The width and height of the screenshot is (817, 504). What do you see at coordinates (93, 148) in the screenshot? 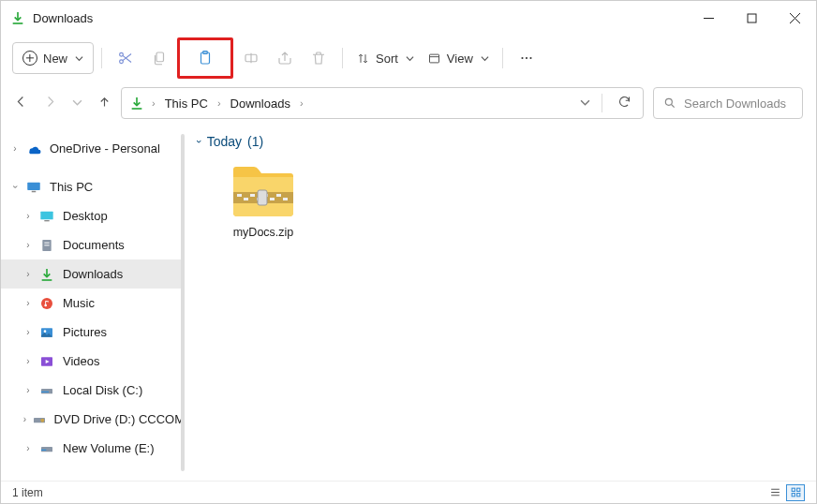
I see `sidebar-item-onedrive: › OneDrive - Personal` at bounding box center [93, 148].